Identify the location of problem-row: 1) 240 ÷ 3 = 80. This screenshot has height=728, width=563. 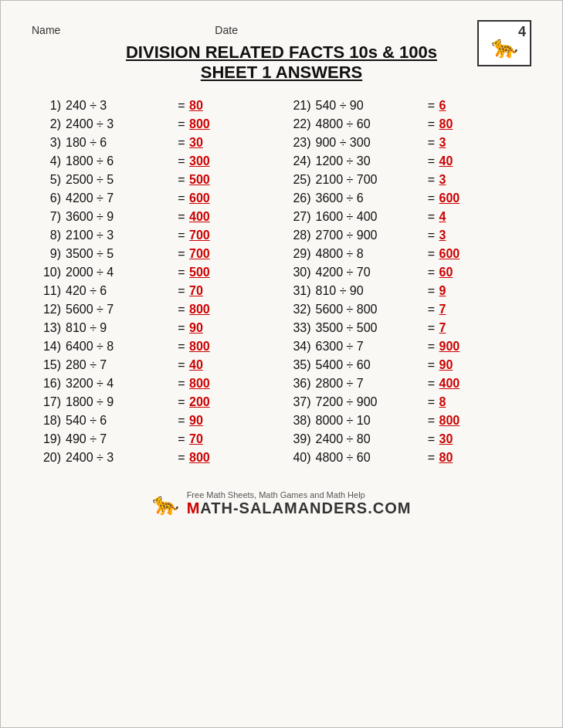
(157, 106).